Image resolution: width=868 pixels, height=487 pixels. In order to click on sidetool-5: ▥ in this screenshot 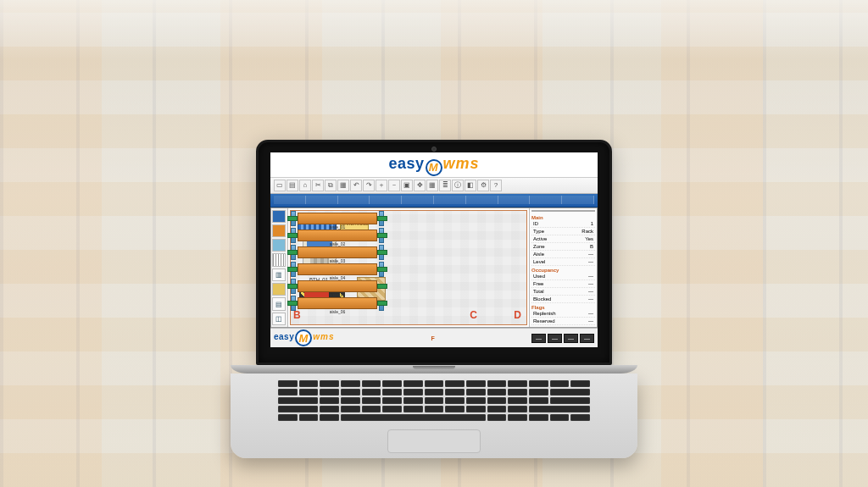, I will do `click(279, 274)`.